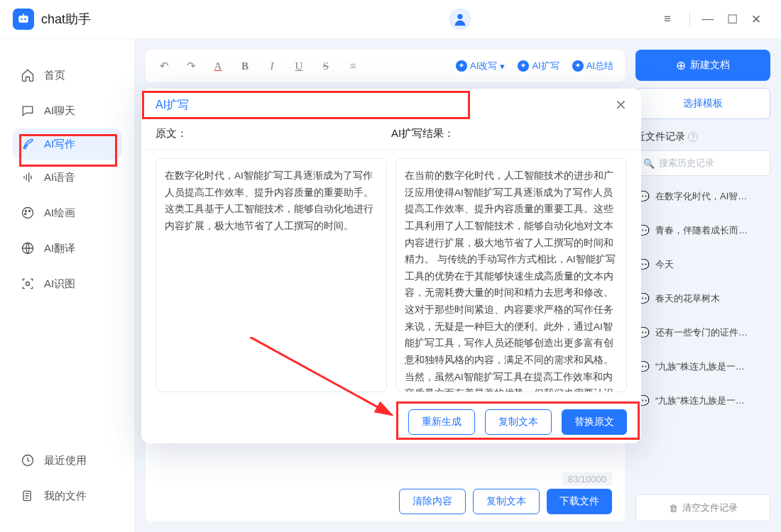 The width and height of the screenshot is (781, 532). I want to click on modal-close-button: ✕, so click(621, 105).